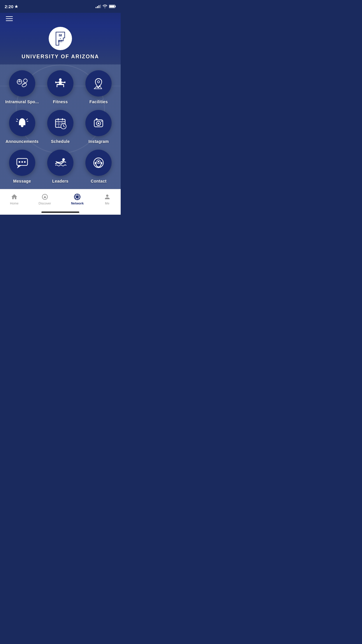  What do you see at coordinates (99, 83) in the screenshot?
I see `facilities-icon` at bounding box center [99, 83].